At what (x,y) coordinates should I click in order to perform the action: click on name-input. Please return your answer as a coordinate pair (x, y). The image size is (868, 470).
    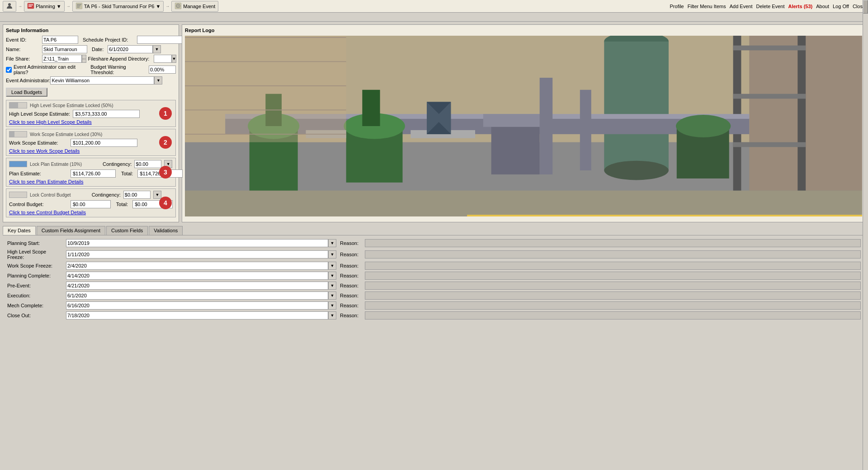
    Looking at the image, I should click on (65, 49).